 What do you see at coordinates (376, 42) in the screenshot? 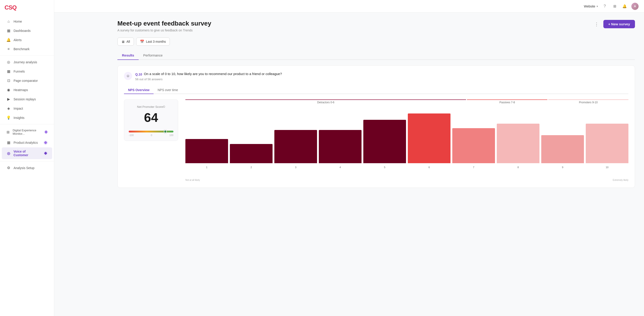
I see `filters-row: 🖥 All 📅 Last 3 months` at bounding box center [376, 42].